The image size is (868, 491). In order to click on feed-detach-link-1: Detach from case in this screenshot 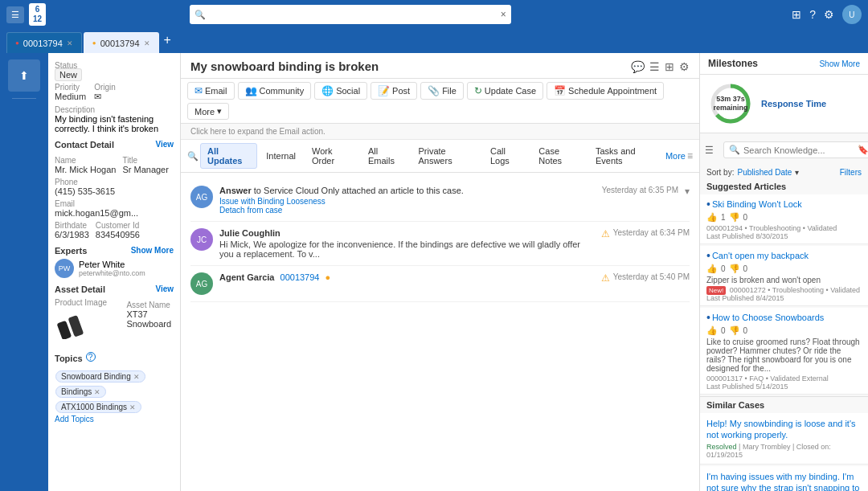, I will do `click(407, 211)`.